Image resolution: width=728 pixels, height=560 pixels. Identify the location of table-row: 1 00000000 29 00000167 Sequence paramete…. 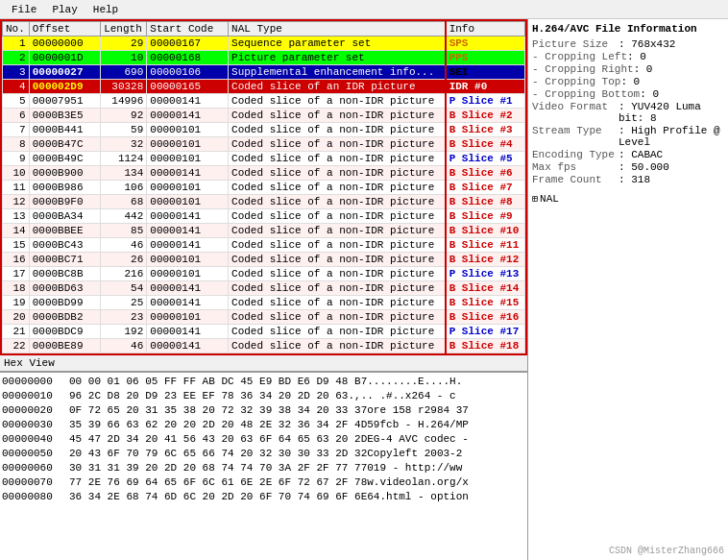
(264, 44).